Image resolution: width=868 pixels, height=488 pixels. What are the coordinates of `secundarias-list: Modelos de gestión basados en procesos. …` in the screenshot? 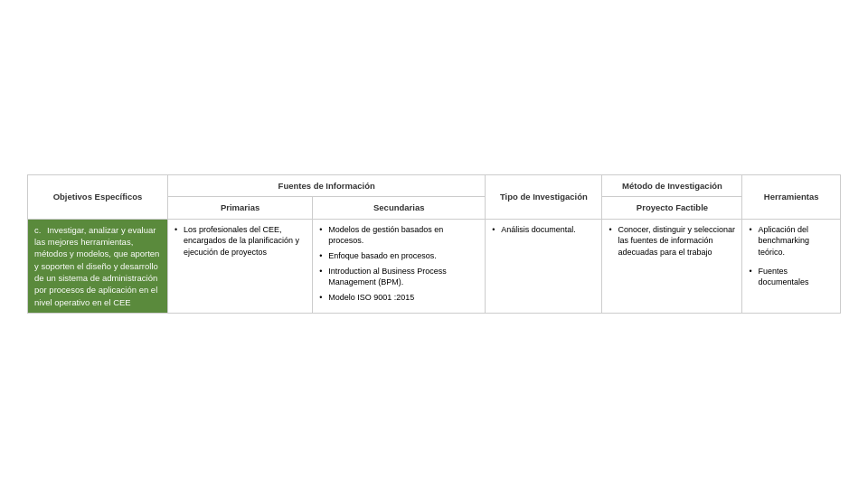 It's located at (399, 264).